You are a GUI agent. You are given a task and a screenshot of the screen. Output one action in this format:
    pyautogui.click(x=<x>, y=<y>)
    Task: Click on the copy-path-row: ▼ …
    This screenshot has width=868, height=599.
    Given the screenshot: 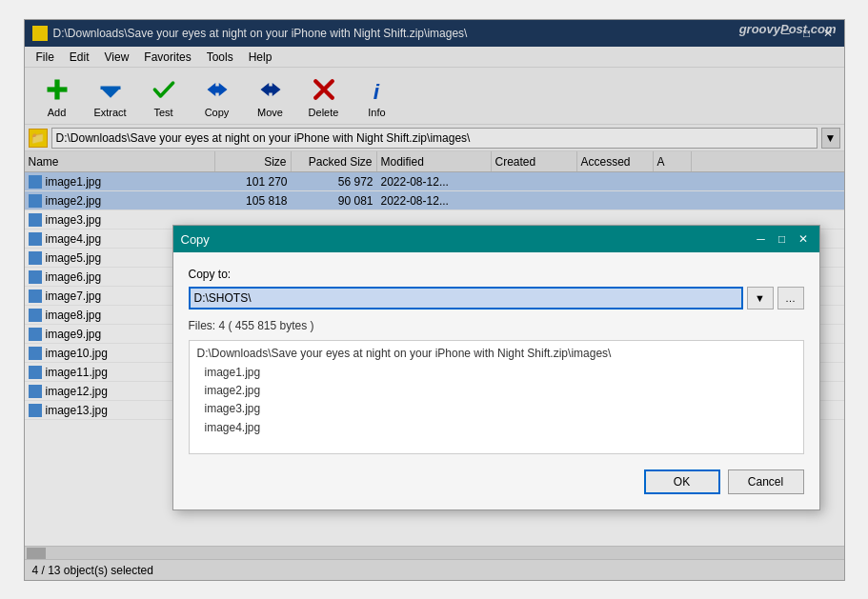 What is the action you would take?
    pyautogui.click(x=496, y=298)
    